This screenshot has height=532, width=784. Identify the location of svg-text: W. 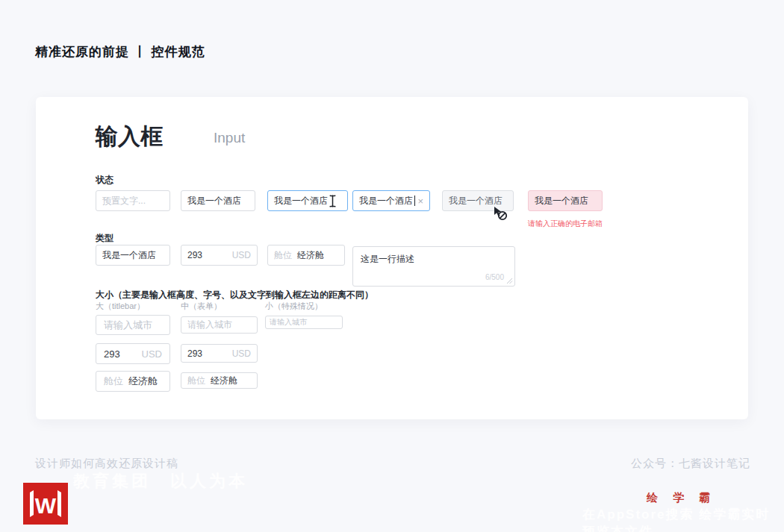
(46, 506).